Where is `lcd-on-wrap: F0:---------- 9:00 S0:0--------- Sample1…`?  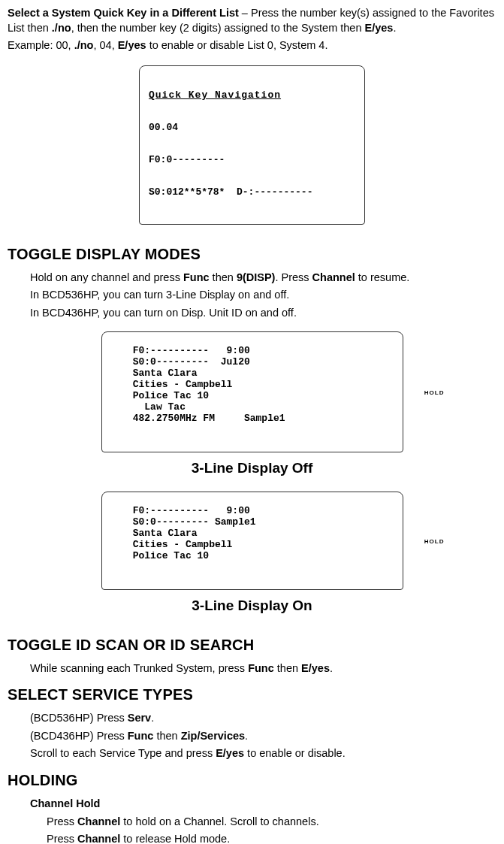
lcd-on-wrap: F0:---------- 9:00 S0:0--------- Sample1… is located at coordinates (252, 541).